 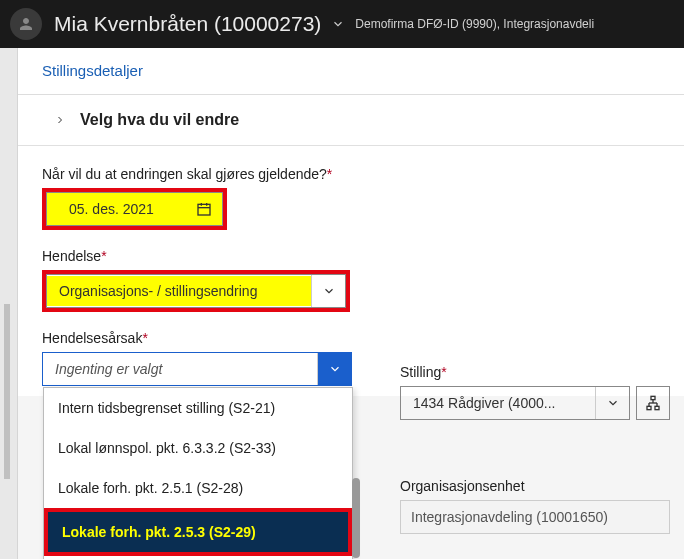 I want to click on calendar-icon, so click(x=204, y=209).